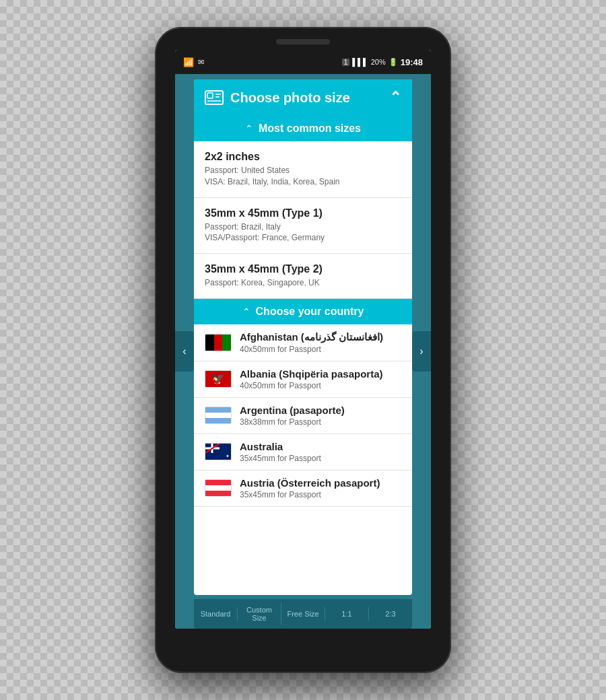 This screenshot has width=606, height=700. Describe the element at coordinates (321, 337) in the screenshot. I see `country-name-af: Afghanistan (افغانستان گذرنامه)` at that location.